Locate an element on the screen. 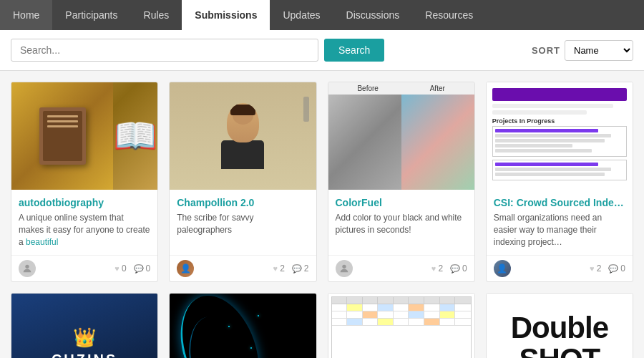 The image size is (644, 358). card-csi: Projects In Progress CSI: Crowd Sourced … is located at coordinates (560, 182).